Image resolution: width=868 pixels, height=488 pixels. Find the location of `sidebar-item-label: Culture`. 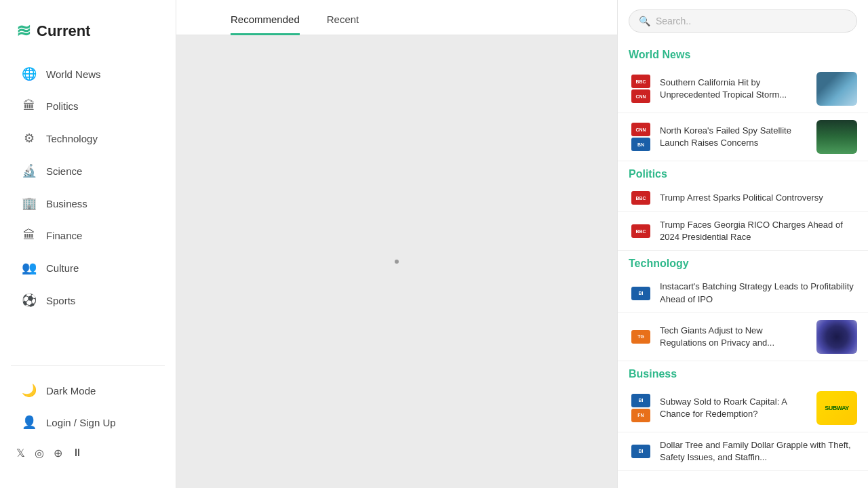

sidebar-item-label: Culture is located at coordinates (62, 268).